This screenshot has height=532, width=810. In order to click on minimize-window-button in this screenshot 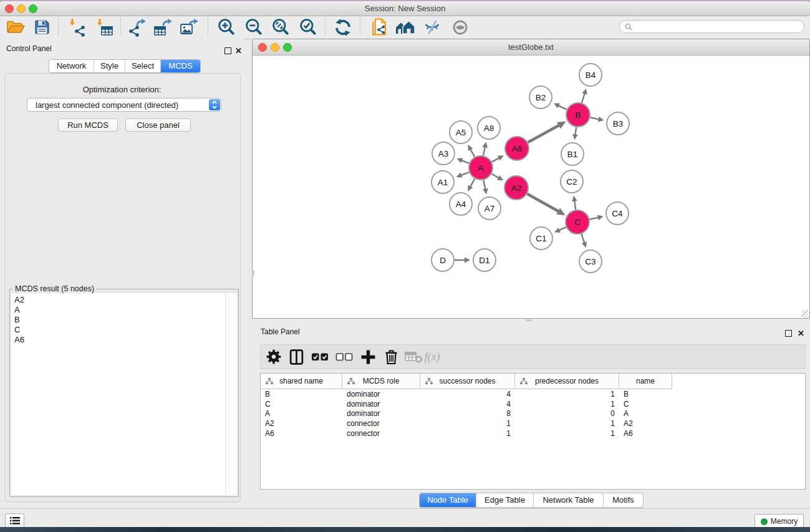, I will do `click(21, 9)`.